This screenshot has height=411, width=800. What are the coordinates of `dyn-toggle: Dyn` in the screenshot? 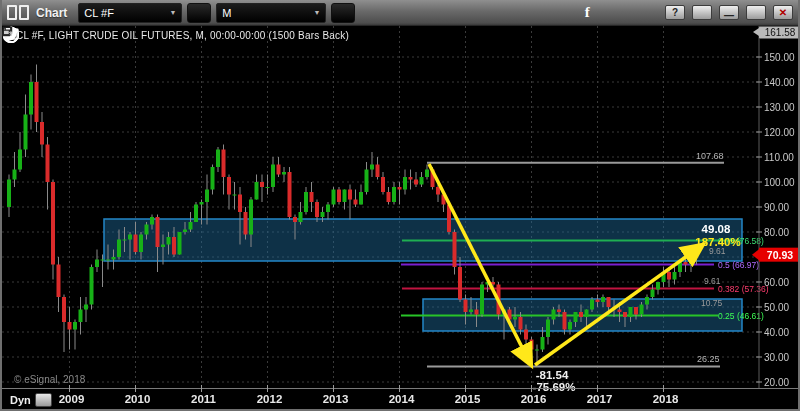 It's located at (20, 400).